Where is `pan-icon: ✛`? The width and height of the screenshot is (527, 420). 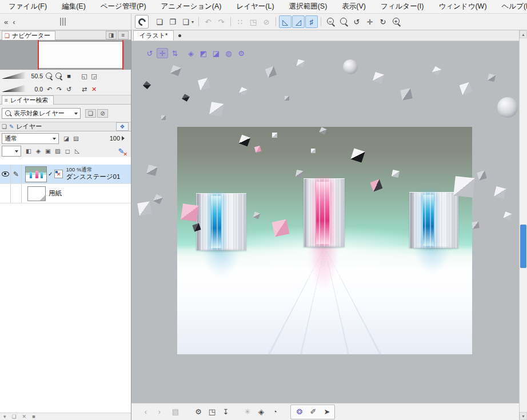 pan-icon: ✛ is located at coordinates (370, 22).